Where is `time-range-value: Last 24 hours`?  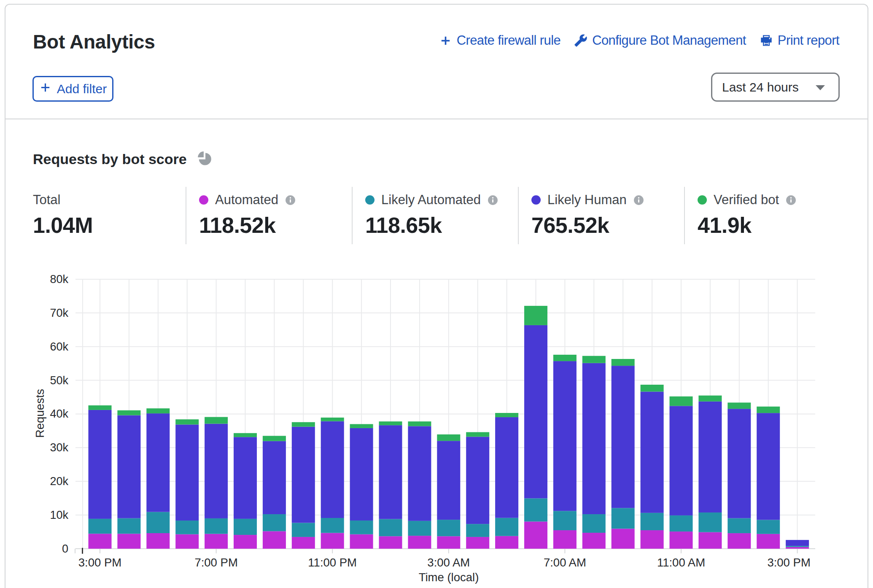
time-range-value: Last 24 hours is located at coordinates (760, 87).